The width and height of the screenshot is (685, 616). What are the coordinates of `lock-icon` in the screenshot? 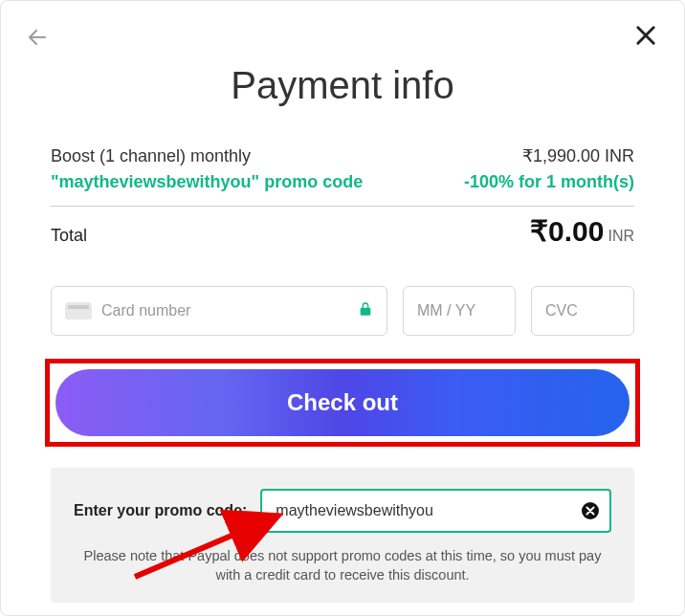 It's located at (365, 311).